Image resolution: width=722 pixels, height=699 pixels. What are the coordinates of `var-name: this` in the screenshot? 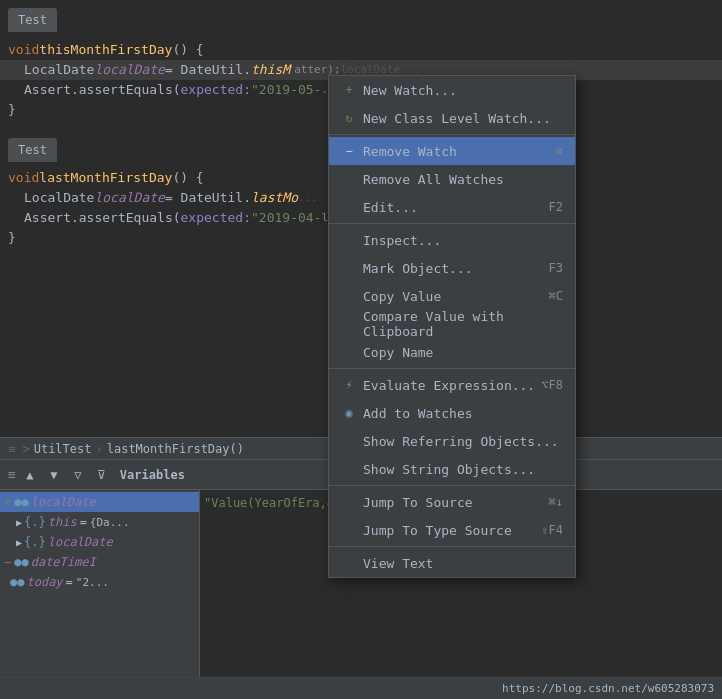 It's located at (62, 522).